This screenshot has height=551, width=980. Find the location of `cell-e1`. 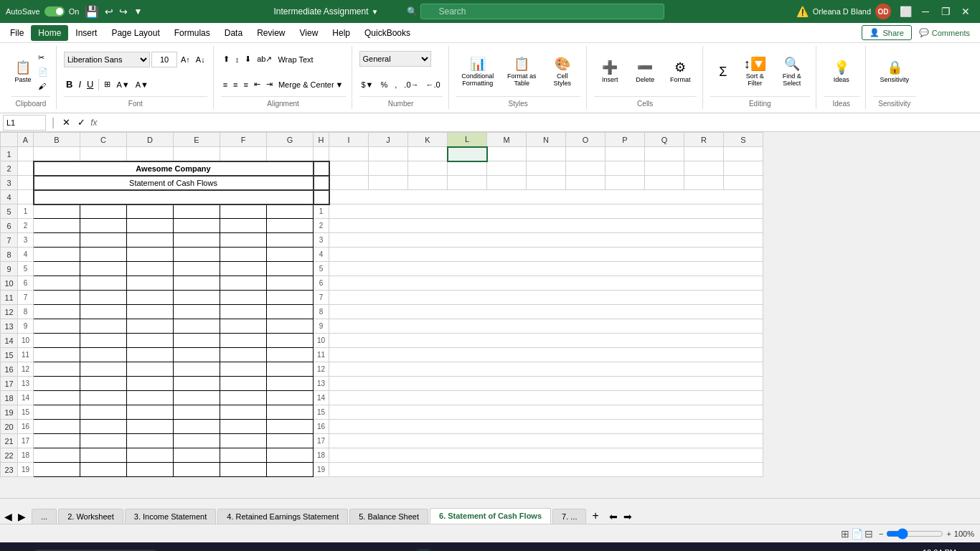

cell-e1 is located at coordinates (197, 154).